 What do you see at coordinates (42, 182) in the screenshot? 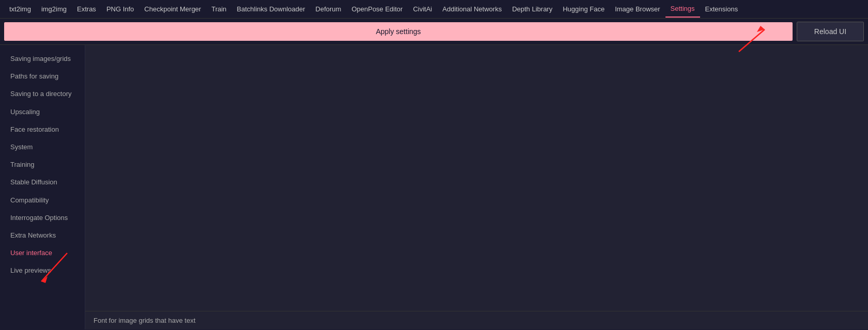
I see `sidebar-item-stable-diffusion: Stable Diffusion` at bounding box center [42, 182].